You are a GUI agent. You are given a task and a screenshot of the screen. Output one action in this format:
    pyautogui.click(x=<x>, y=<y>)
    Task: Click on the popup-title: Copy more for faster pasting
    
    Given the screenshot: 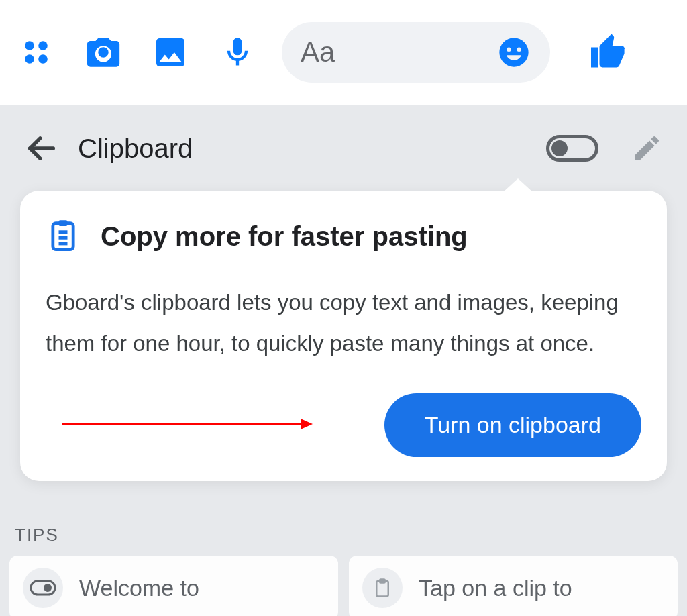 What is the action you would take?
    pyautogui.click(x=284, y=236)
    